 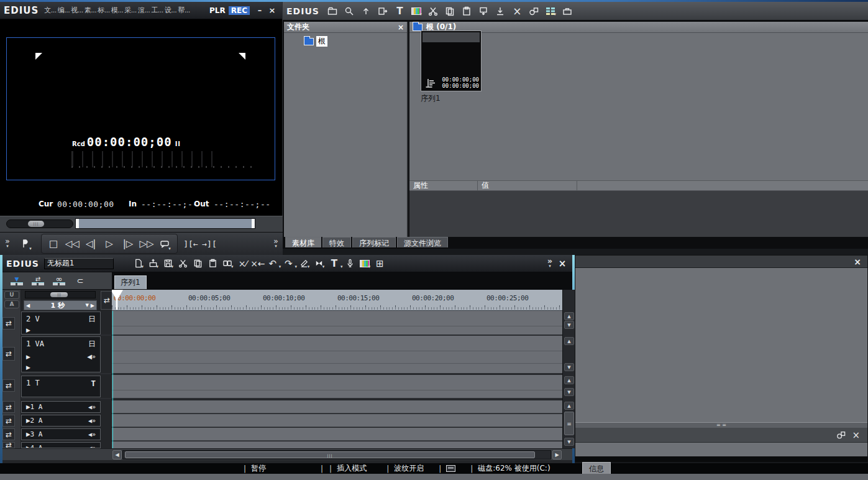 What do you see at coordinates (61, 407) in the screenshot?
I see `track-header-1a: ▶1 A◀»` at bounding box center [61, 407].